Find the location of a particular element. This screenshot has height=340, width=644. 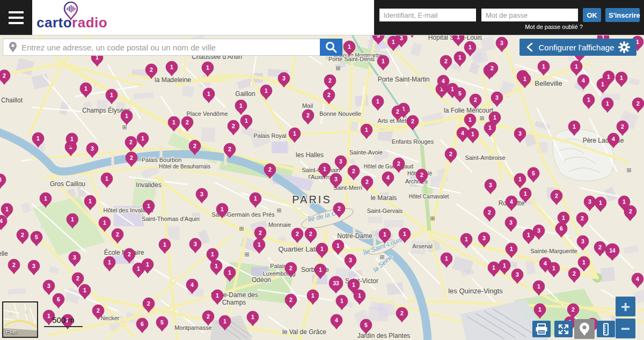

print-button is located at coordinates (541, 329).